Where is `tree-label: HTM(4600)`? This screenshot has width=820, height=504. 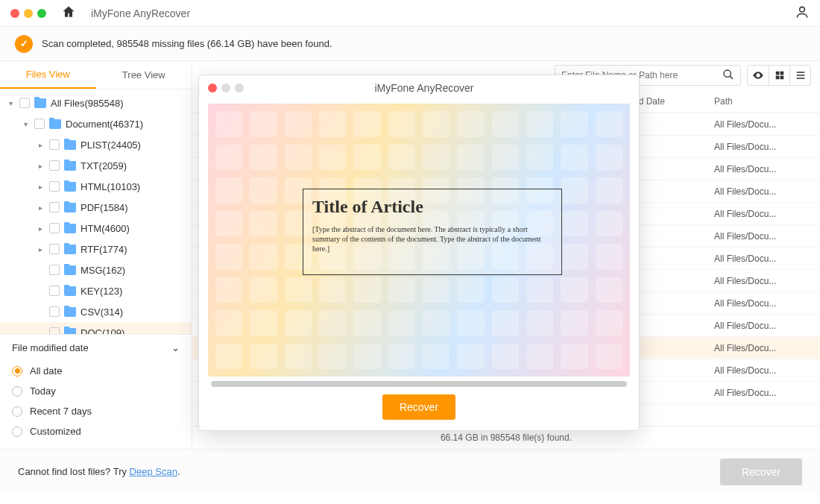
tree-label: HTM(4600) is located at coordinates (105, 228).